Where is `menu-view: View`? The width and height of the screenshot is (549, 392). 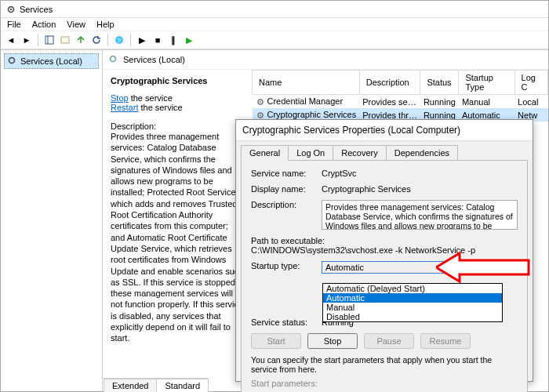 menu-view: View is located at coordinates (76, 24).